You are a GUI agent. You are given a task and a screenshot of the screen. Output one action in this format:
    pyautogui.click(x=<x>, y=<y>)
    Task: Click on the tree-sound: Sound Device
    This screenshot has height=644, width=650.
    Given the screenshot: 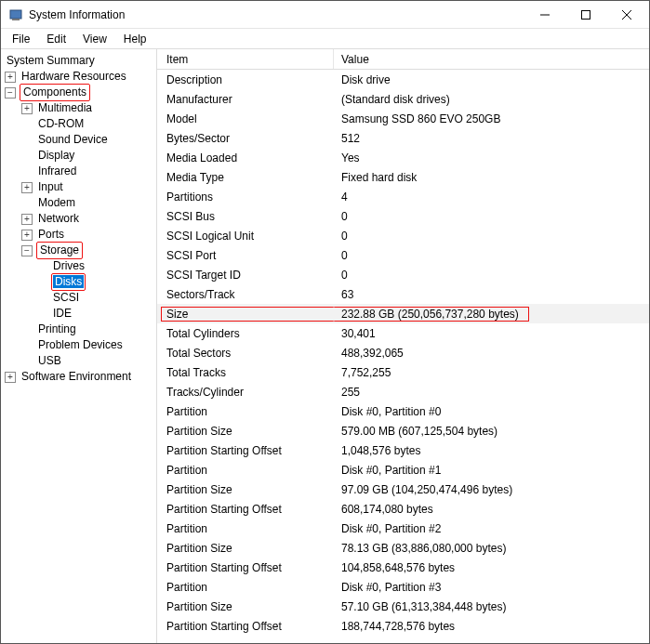 What is the action you would take?
    pyautogui.click(x=73, y=139)
    